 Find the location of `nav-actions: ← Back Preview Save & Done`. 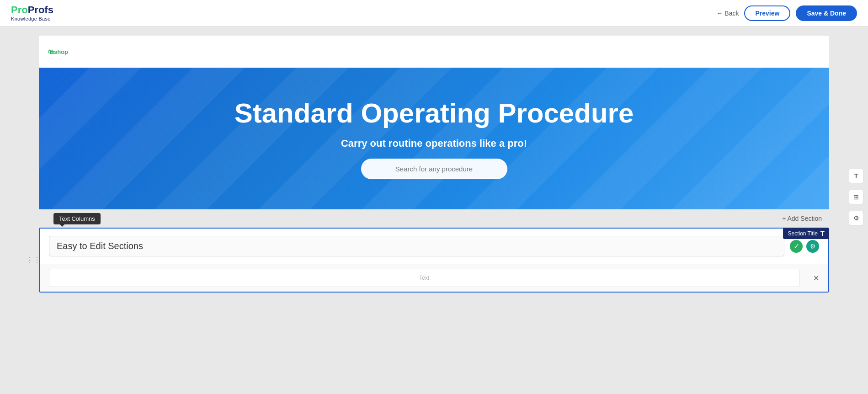

nav-actions: ← Back Preview Save & Done is located at coordinates (787, 13).